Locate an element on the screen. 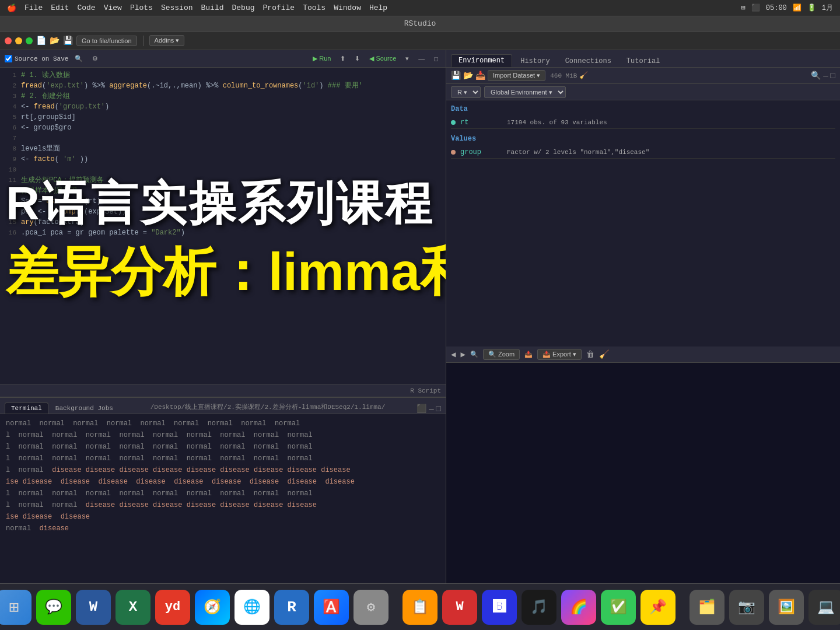  dock-safari: 🧭 is located at coordinates (212, 607).